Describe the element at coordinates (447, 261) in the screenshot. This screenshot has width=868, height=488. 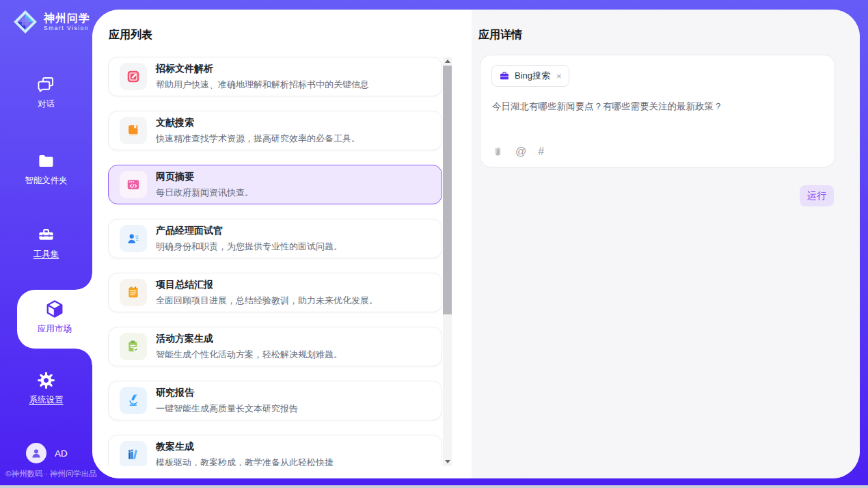
I see `app-list-scrollbar` at that location.